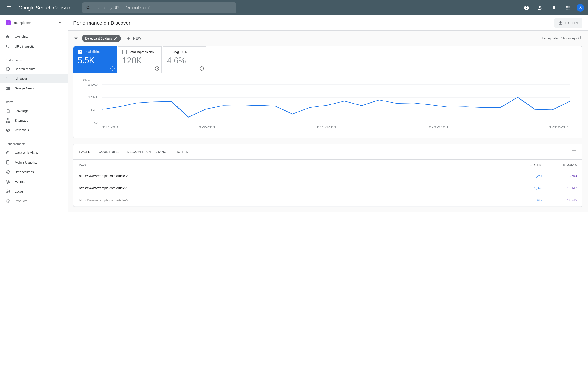  Describe the element at coordinates (34, 46) in the screenshot. I see `nav-url-inspection: URL inspection` at that location.